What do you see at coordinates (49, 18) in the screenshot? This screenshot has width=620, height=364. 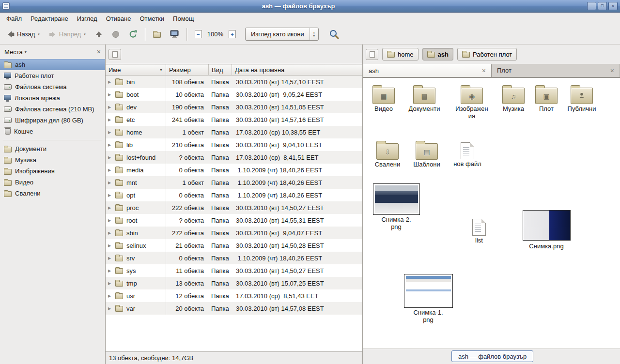 I see `menu-edit: Редактиране` at bounding box center [49, 18].